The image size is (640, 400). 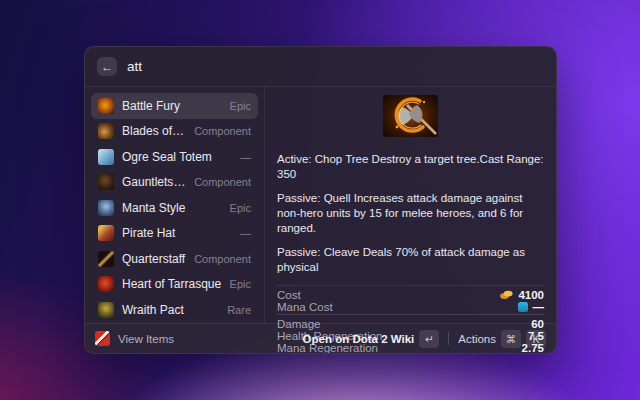 I want to click on list-item-quarterstaff: Quarterstaff Component, so click(x=174, y=259).